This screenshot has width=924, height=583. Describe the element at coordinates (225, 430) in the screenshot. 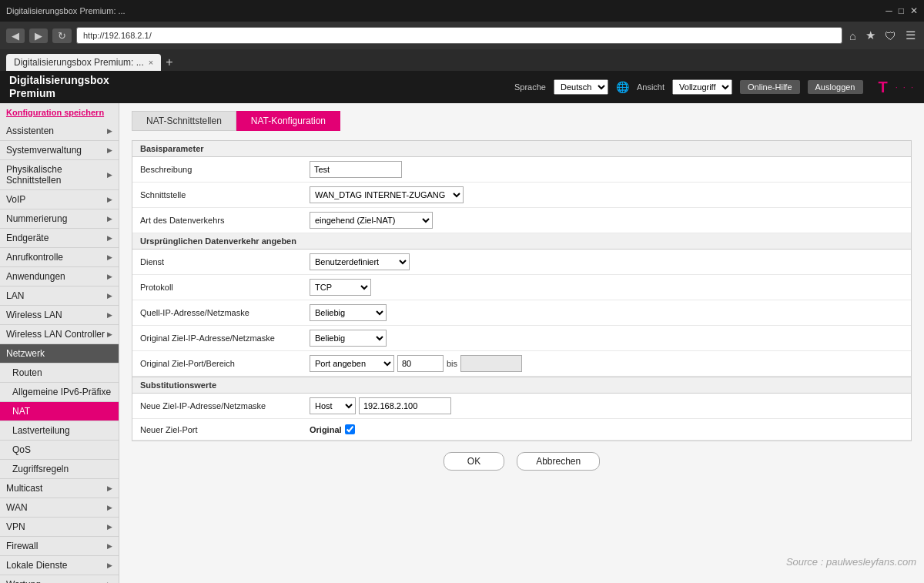

I see `neuer-ziel-port-label: Neuer Ziel-Port` at that location.